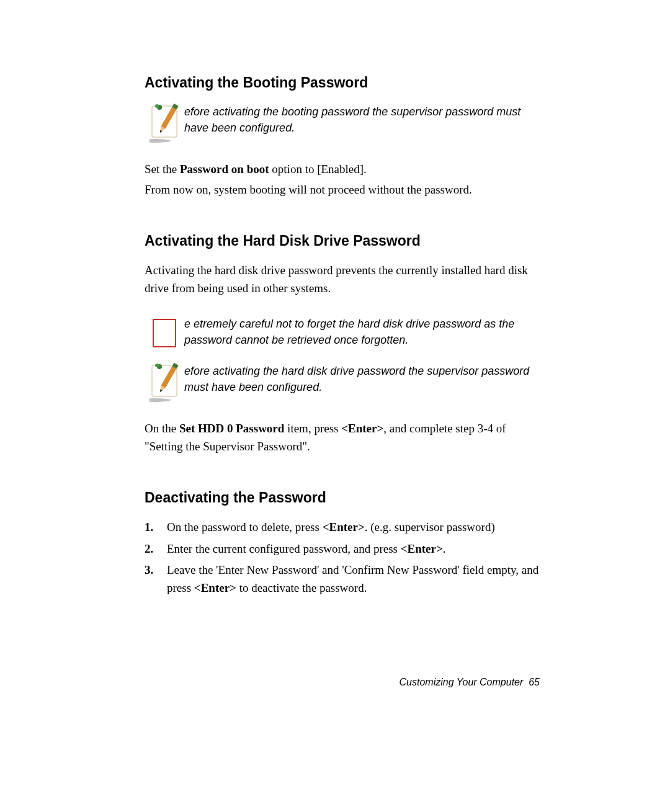 The height and width of the screenshot is (812, 670). Describe the element at coordinates (342, 83) in the screenshot. I see `heading-booting: Activating the Booting Password` at that location.